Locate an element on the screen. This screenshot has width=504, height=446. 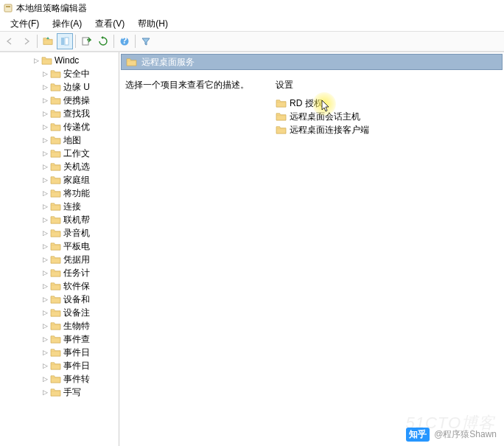
show-hide-button is located at coordinates (65, 41).